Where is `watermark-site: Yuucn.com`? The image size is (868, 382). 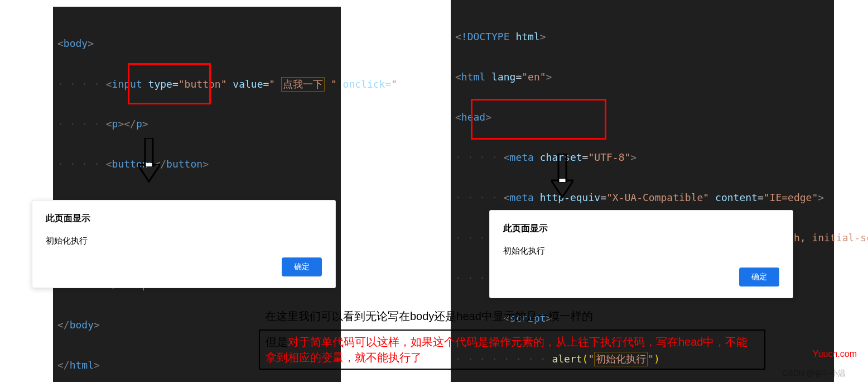
watermark-site: Yuucn.com is located at coordinates (835, 354).